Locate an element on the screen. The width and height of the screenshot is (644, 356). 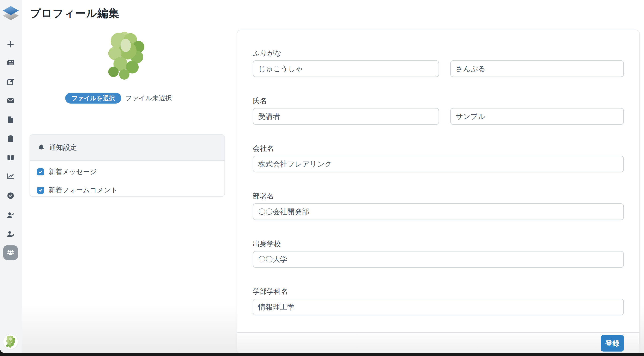
notification-settings-card: 通知設定 新着メッセージ 新着フォームコメント is located at coordinates (127, 166).